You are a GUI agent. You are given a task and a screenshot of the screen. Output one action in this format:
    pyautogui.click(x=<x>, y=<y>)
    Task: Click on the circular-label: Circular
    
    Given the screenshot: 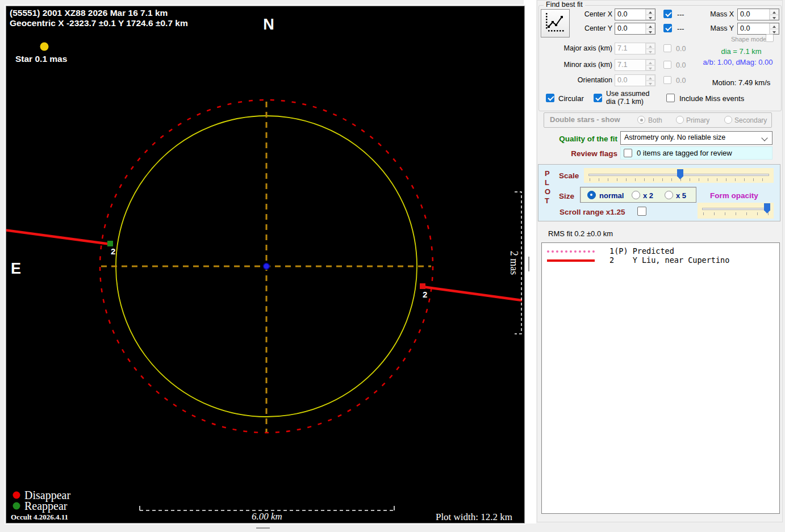 What is the action you would take?
    pyautogui.click(x=571, y=99)
    